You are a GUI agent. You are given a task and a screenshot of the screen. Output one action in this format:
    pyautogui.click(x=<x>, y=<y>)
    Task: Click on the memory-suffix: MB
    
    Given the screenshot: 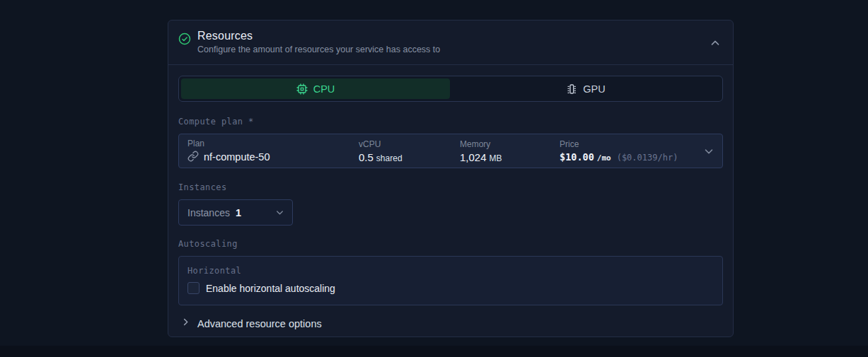 What is the action you would take?
    pyautogui.click(x=496, y=158)
    